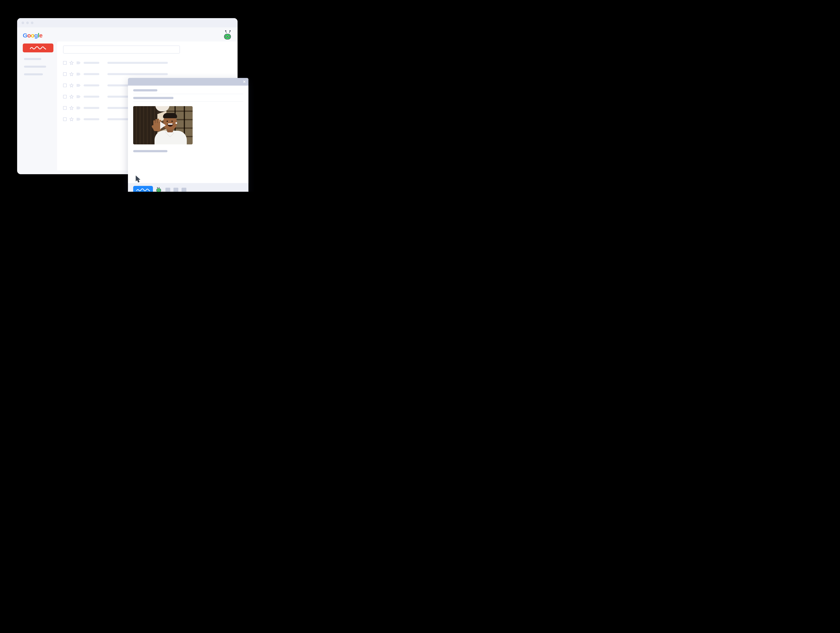  What do you see at coordinates (33, 35) in the screenshot?
I see `google-logo: Google` at bounding box center [33, 35].